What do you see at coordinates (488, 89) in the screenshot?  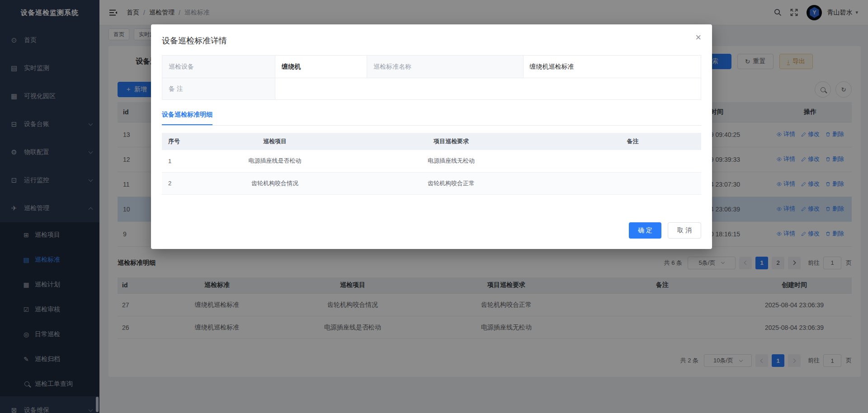 I see `remark-value` at bounding box center [488, 89].